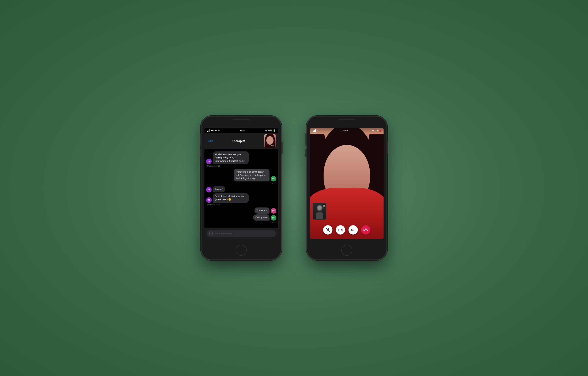 The image size is (588, 376). What do you see at coordinates (273, 146) in the screenshot?
I see `video-timer: 10:5` at bounding box center [273, 146].